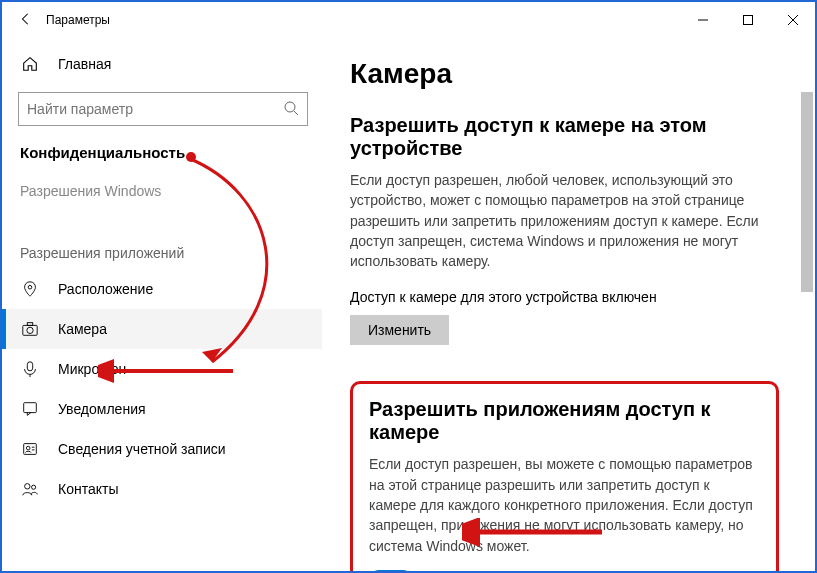 The width and height of the screenshot is (817, 573). Describe the element at coordinates (162, 289) in the screenshot. I see `sidebar-item-location: Расположение` at that location.